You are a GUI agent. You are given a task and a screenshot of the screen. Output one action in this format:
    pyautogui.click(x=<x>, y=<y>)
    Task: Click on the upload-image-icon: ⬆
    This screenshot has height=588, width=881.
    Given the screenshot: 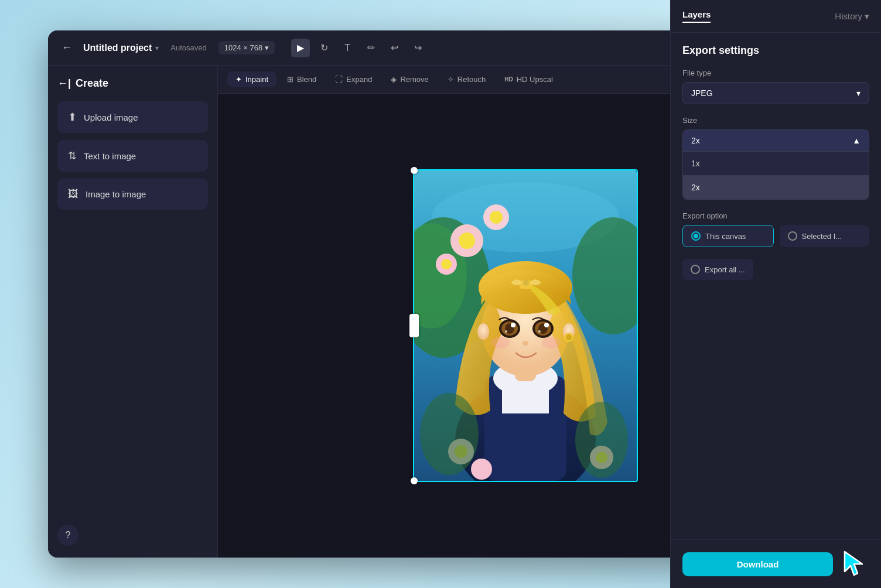 What is the action you would take?
    pyautogui.click(x=73, y=117)
    